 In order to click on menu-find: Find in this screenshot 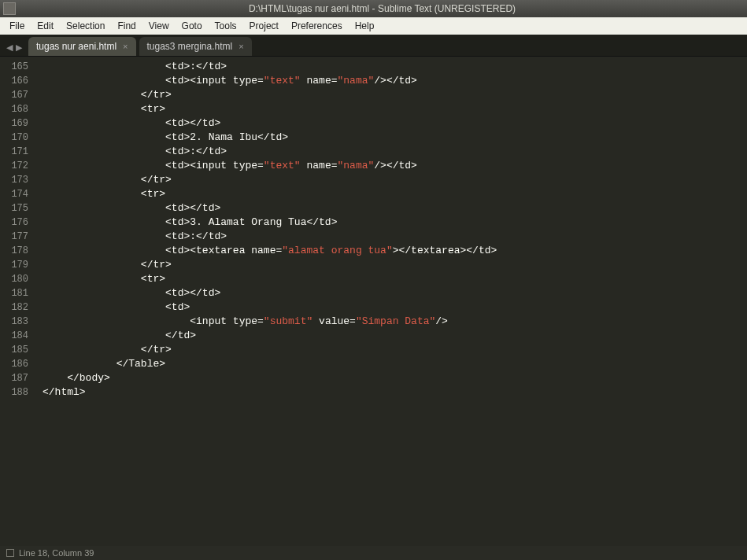, I will do `click(126, 26)`.